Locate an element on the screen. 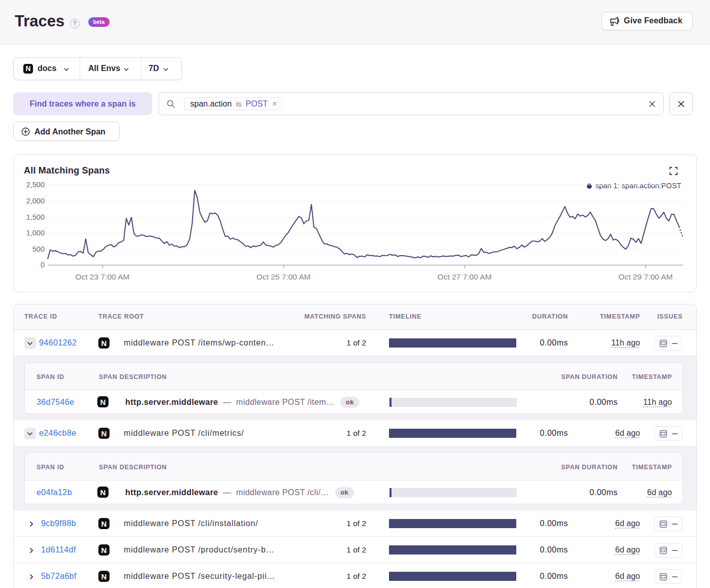 This screenshot has width=710, height=588. svg-text: 1,500 is located at coordinates (36, 217).